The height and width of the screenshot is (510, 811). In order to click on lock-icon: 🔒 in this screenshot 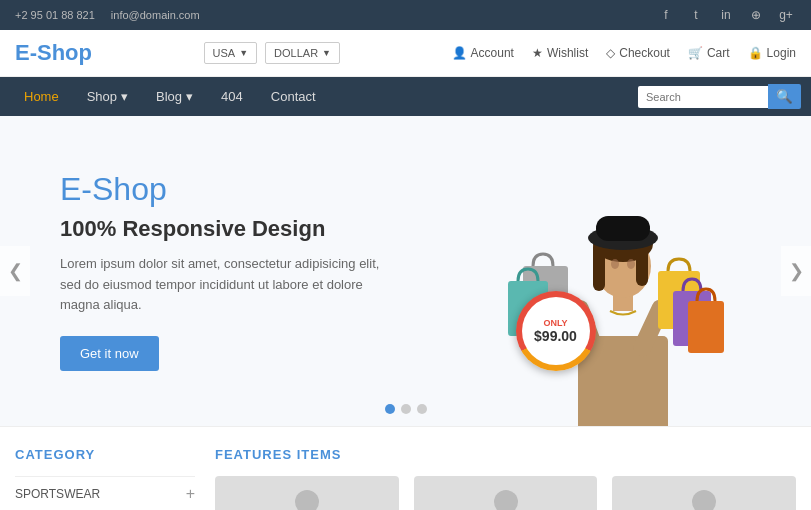, I will do `click(756, 53)`.